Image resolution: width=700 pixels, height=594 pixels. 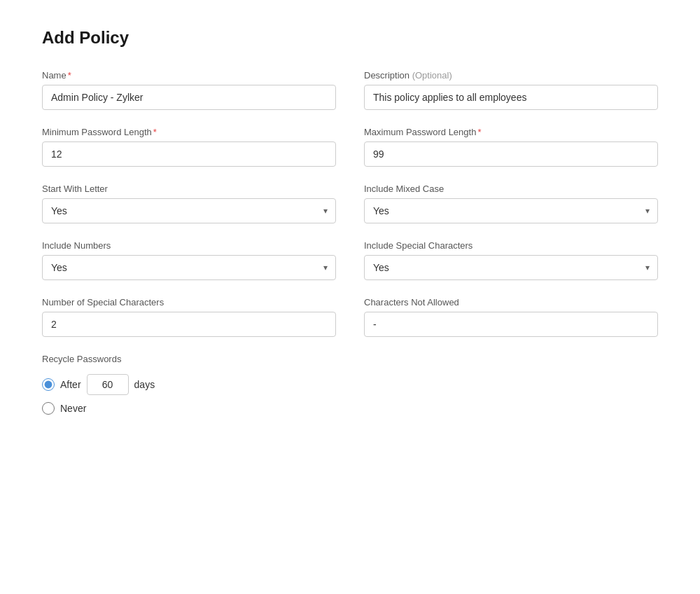 I want to click on recycle-passwords-label: Recycle Passwords, so click(x=350, y=359).